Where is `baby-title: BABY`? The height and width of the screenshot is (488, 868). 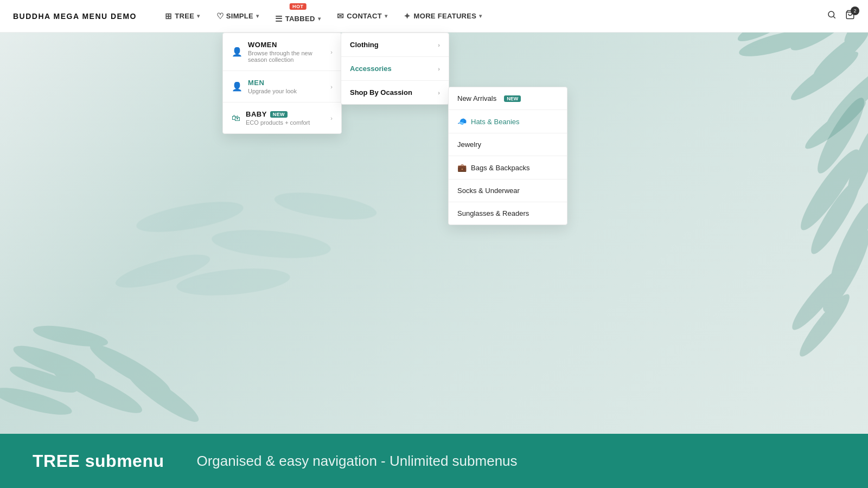 baby-title: BABY is located at coordinates (256, 114).